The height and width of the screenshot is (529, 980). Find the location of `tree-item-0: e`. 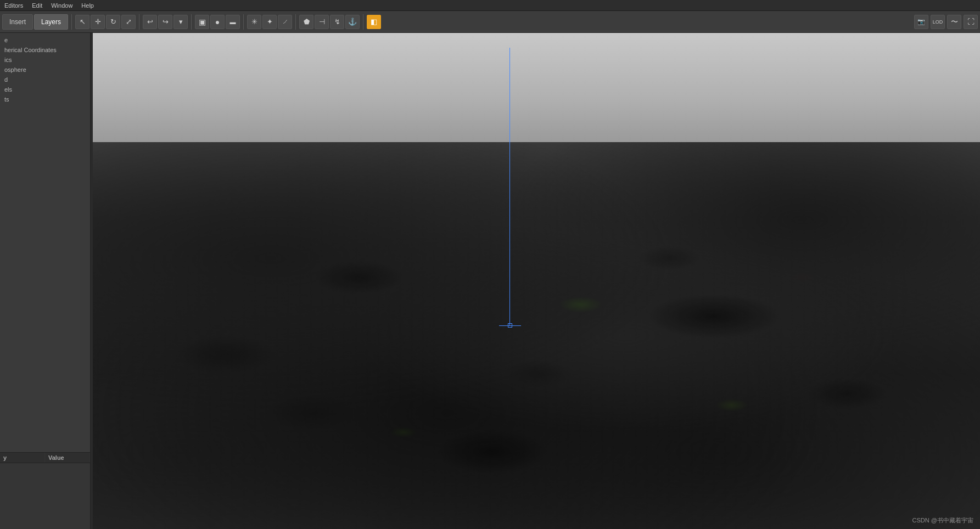

tree-item-0: e is located at coordinates (45, 40).